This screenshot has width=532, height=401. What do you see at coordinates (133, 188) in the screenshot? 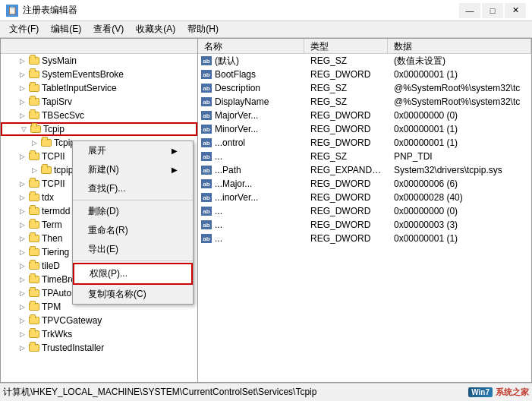
I see `ctx-item-find: 查找(F)...` at bounding box center [133, 188].